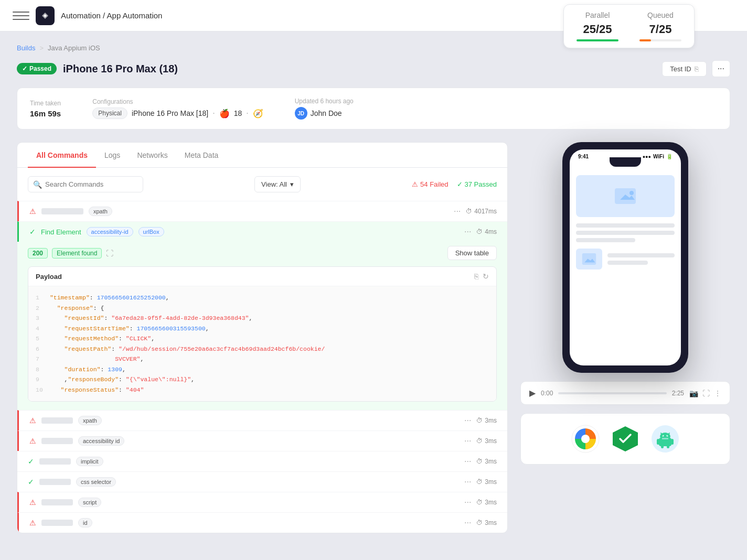 The width and height of the screenshot is (747, 560). I want to click on cmd-tag-xpath-1: xpath, so click(101, 211).